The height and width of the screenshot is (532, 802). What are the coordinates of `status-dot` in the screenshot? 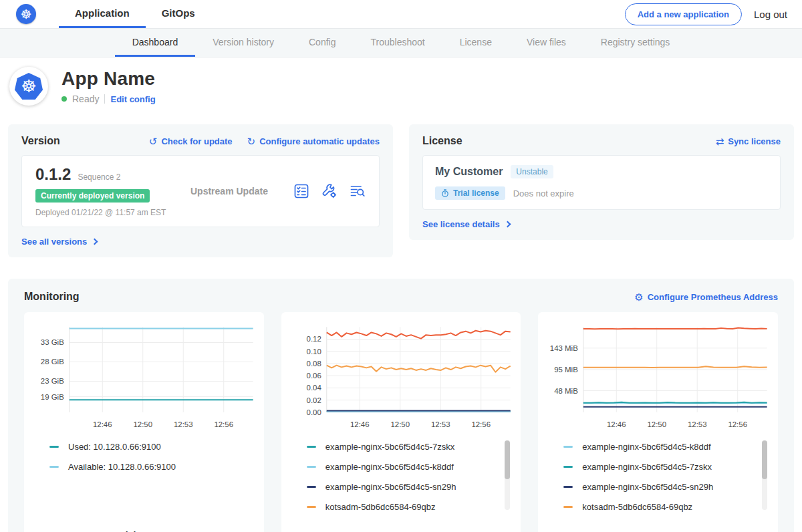 It's located at (64, 99).